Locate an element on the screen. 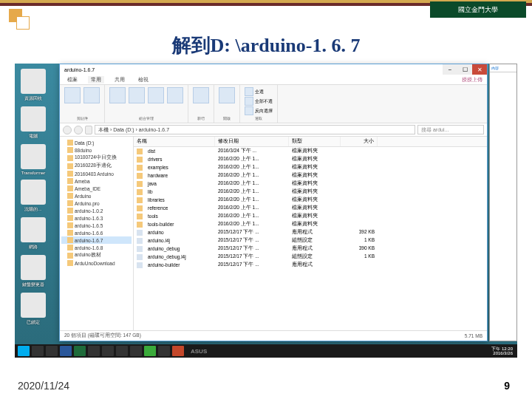  table-row: drivers2016/2/20 上午 1...檔案資料夾 is located at coordinates (310, 160).